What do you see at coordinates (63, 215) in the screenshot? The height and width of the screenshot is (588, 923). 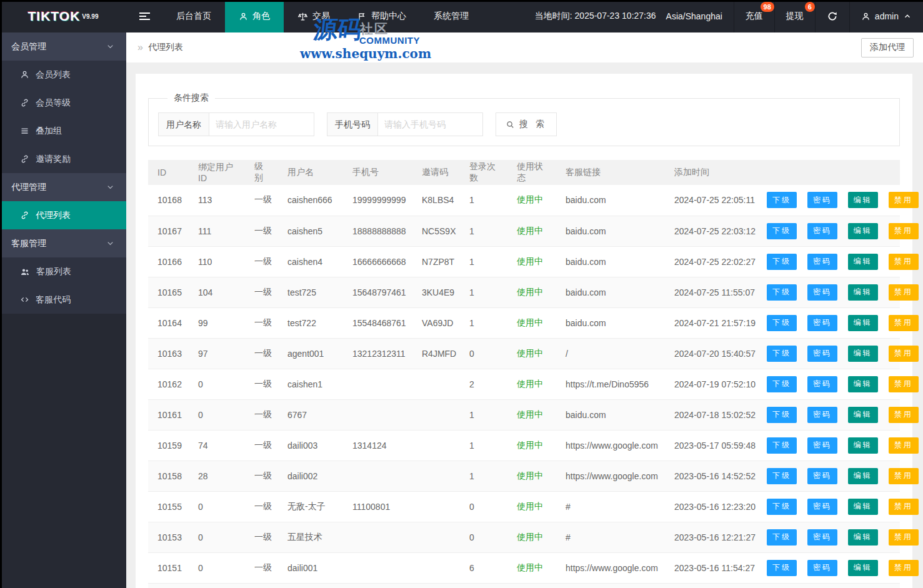 I see `sidebar-item-agent-list: 代理列表` at bounding box center [63, 215].